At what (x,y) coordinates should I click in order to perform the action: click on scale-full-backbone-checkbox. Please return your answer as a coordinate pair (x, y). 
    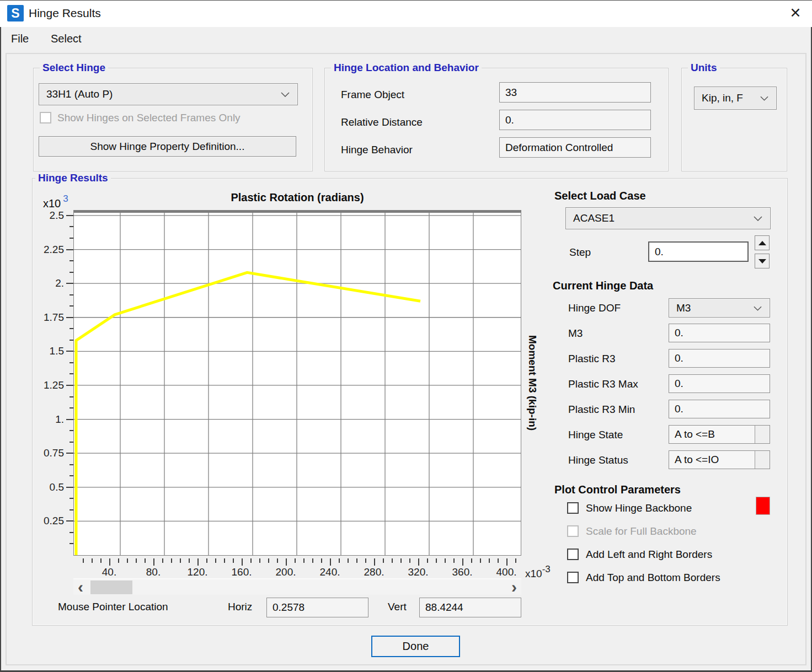
    Looking at the image, I should click on (573, 531).